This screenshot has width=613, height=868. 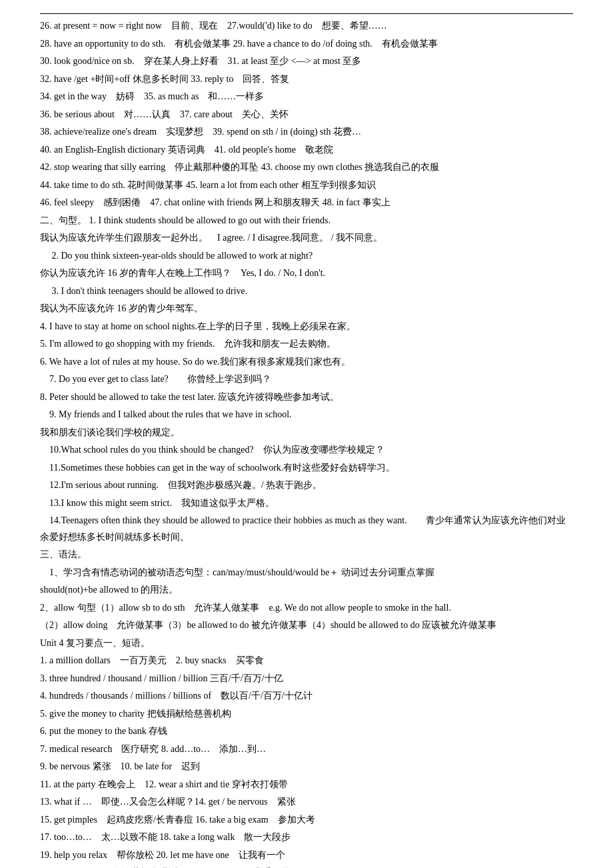 What do you see at coordinates (306, 203) in the screenshot?
I see `content-line: 46. feel sleepy 感到困倦 47. chat online wit…` at bounding box center [306, 203].